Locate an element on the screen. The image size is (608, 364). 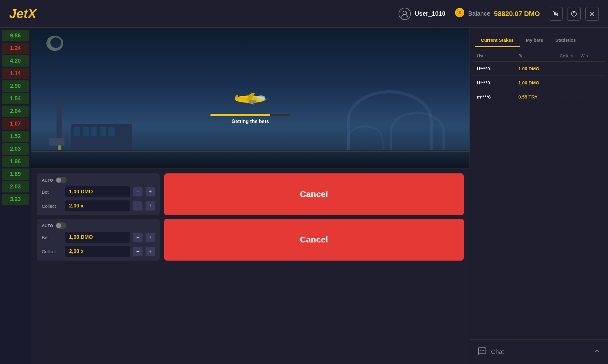
auto-toggle-2: AUTO is located at coordinates (98, 226).